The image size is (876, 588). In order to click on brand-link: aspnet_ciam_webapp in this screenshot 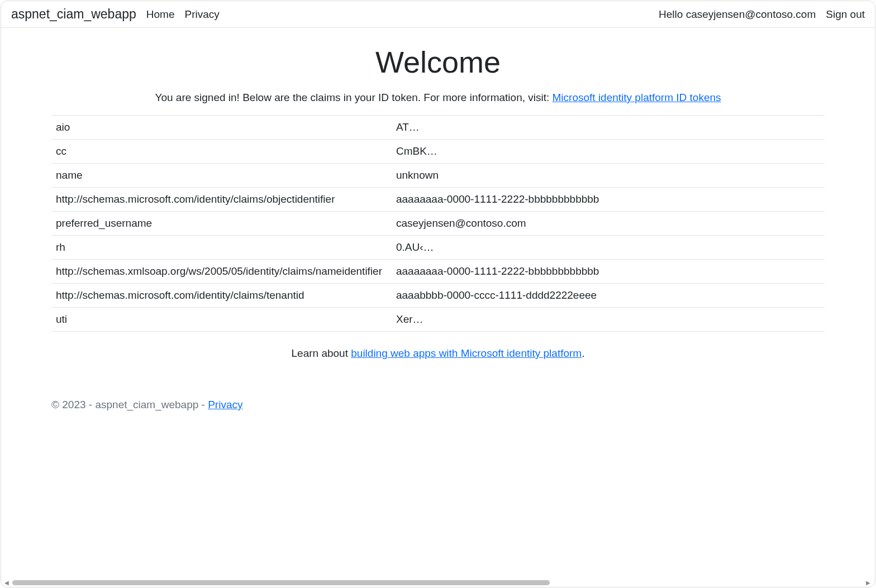, I will do `click(74, 15)`.